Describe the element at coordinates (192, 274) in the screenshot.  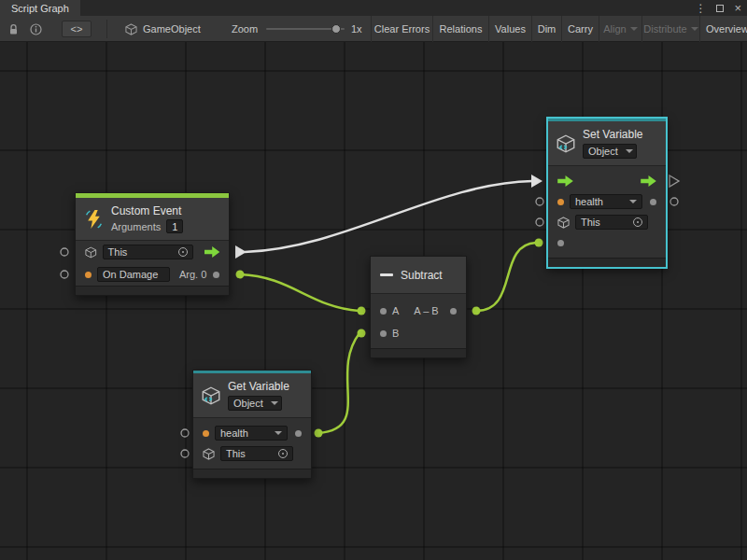
I see `arg0-label: Arg. 0` at that location.